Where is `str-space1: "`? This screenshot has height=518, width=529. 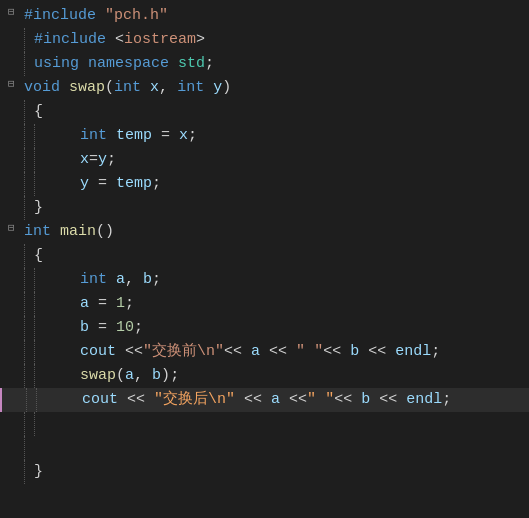 str-space1: " is located at coordinates (300, 352).